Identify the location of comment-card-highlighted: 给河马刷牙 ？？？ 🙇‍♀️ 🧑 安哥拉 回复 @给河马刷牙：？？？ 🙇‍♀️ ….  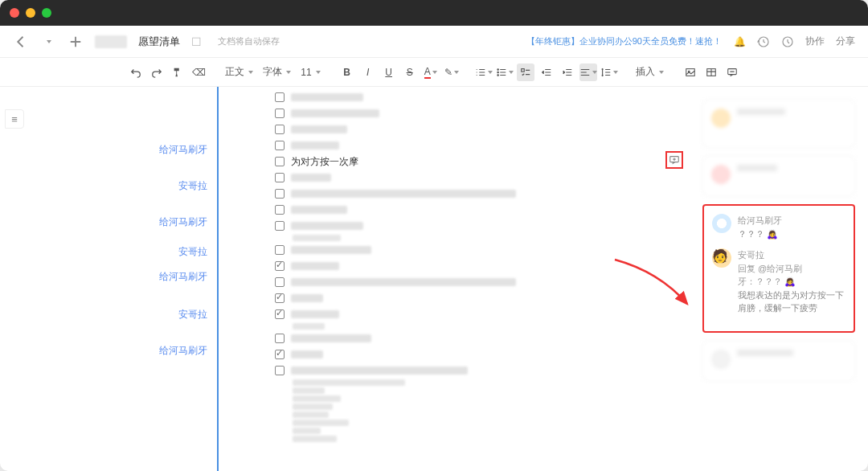
(779, 268).